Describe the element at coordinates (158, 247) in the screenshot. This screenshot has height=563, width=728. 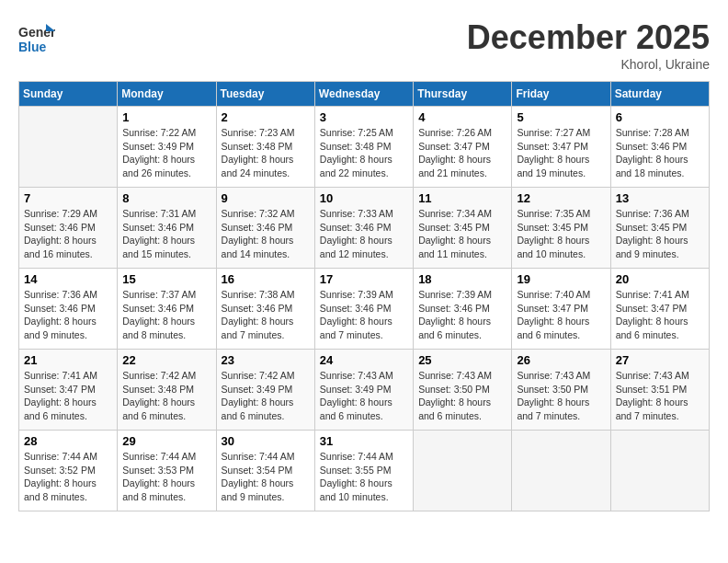
I see `daylight: Daylight: 8 hours and 15 minutes.` at that location.